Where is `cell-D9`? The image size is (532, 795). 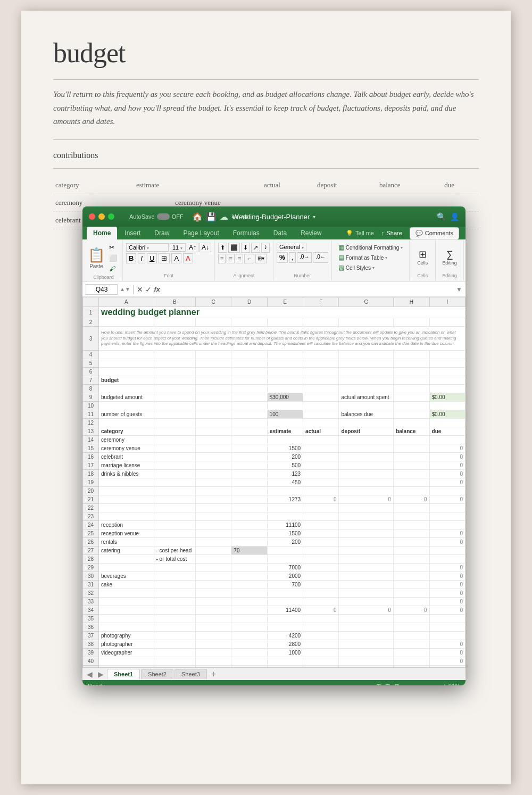 cell-D9 is located at coordinates (249, 397).